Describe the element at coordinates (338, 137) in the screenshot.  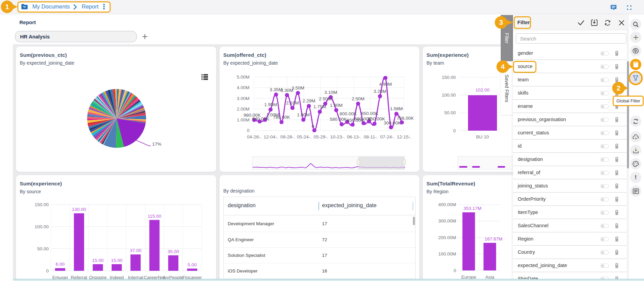
I see `svg-text: 10-23-.` at that location.